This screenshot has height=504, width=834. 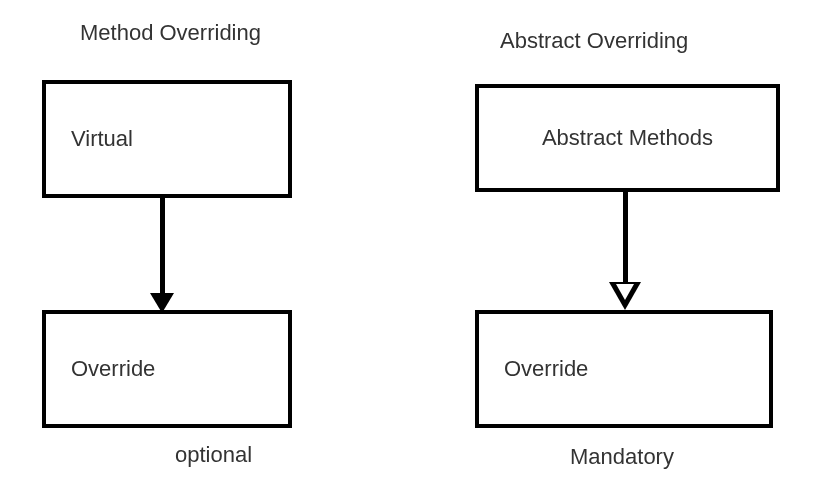 I want to click on optional-caption: optional, so click(x=214, y=455).